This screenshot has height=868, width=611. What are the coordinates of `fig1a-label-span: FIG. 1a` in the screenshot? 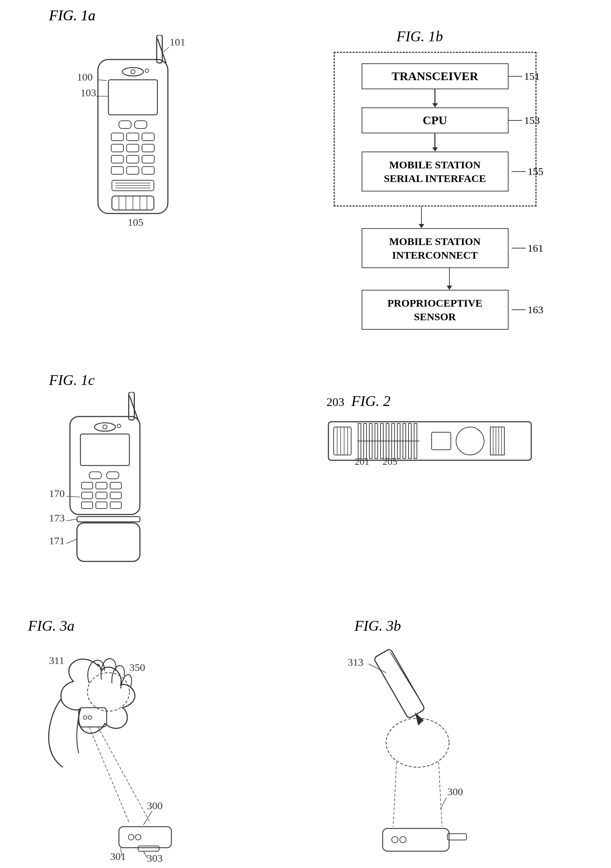 It's located at (73, 15).